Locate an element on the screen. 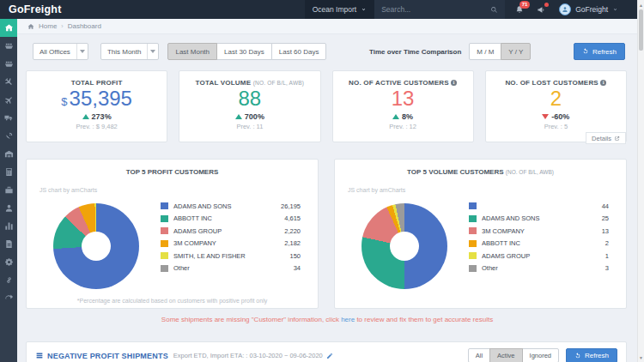  fix-here-link: here is located at coordinates (348, 319).